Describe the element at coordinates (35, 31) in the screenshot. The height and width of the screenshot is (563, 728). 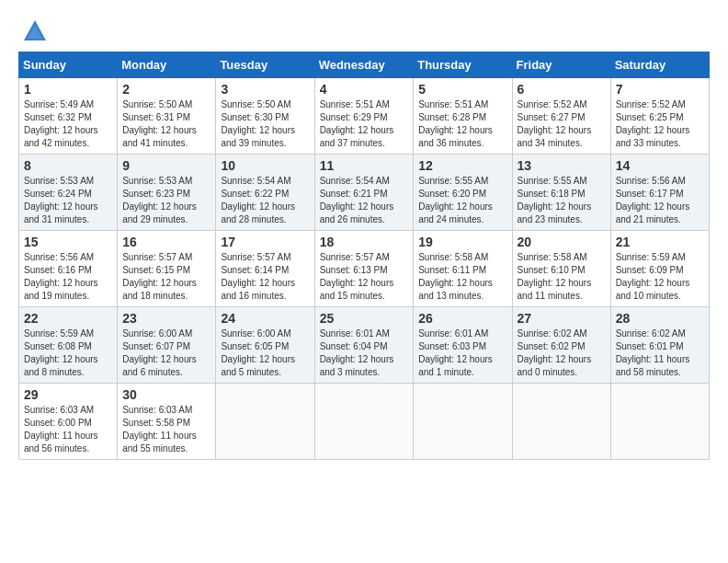
I see `logo-icon` at that location.